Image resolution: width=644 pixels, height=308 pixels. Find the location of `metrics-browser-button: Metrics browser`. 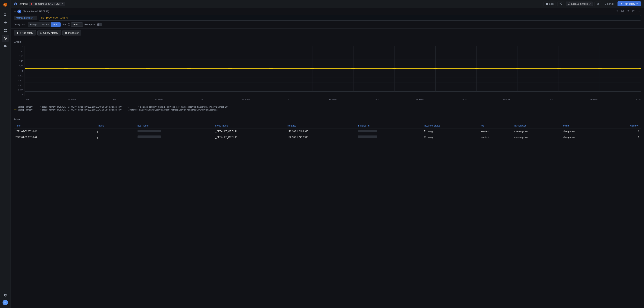

metrics-browser-button: Metrics browser is located at coordinates (26, 18).